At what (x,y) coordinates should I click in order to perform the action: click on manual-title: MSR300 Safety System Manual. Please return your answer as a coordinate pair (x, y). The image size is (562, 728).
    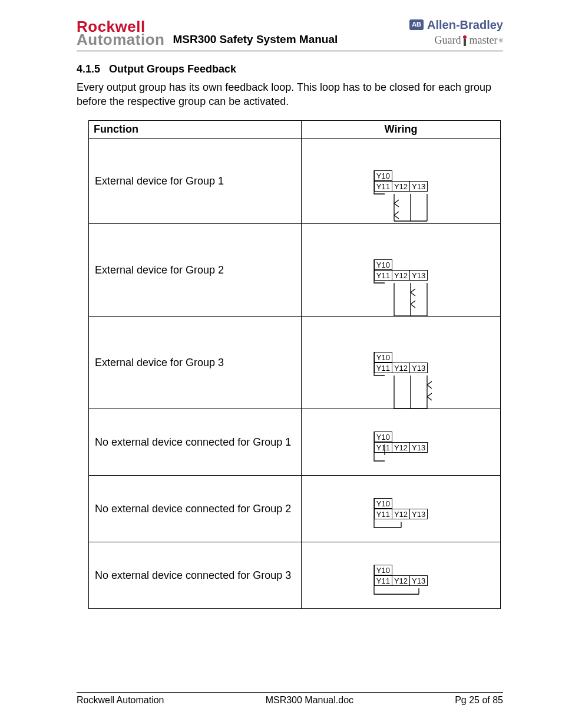
    Looking at the image, I should click on (255, 40).